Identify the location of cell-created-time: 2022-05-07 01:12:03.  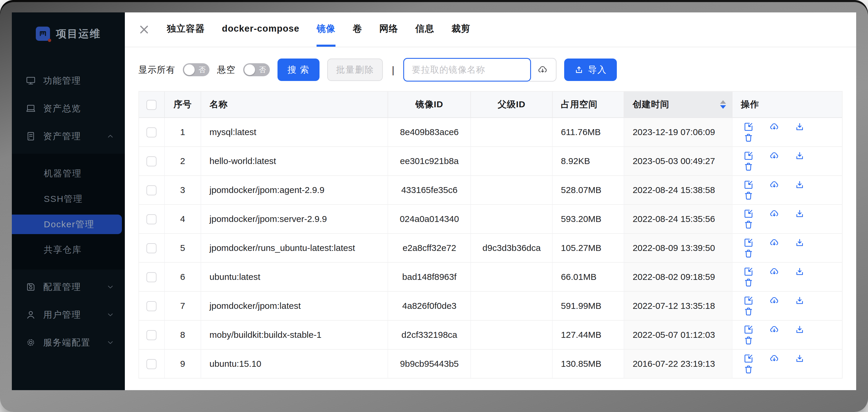
(678, 335).